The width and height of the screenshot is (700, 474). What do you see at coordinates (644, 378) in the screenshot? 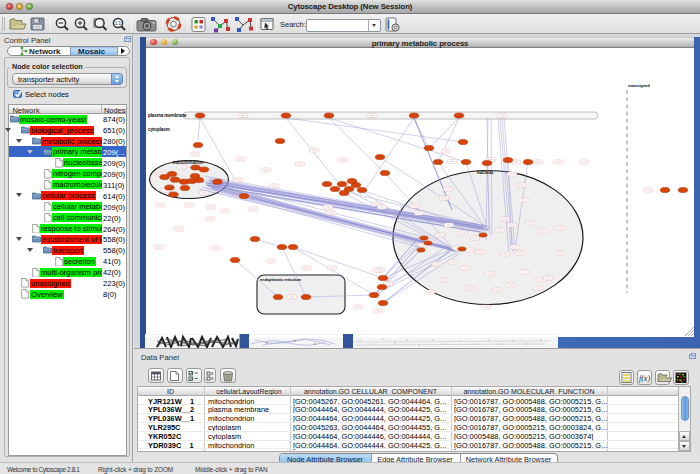
I see `svg-text: f(x)` at bounding box center [644, 378].